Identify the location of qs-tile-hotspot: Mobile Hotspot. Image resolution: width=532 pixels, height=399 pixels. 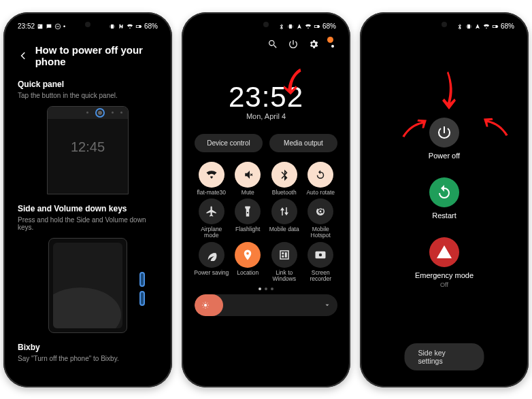
(321, 219).